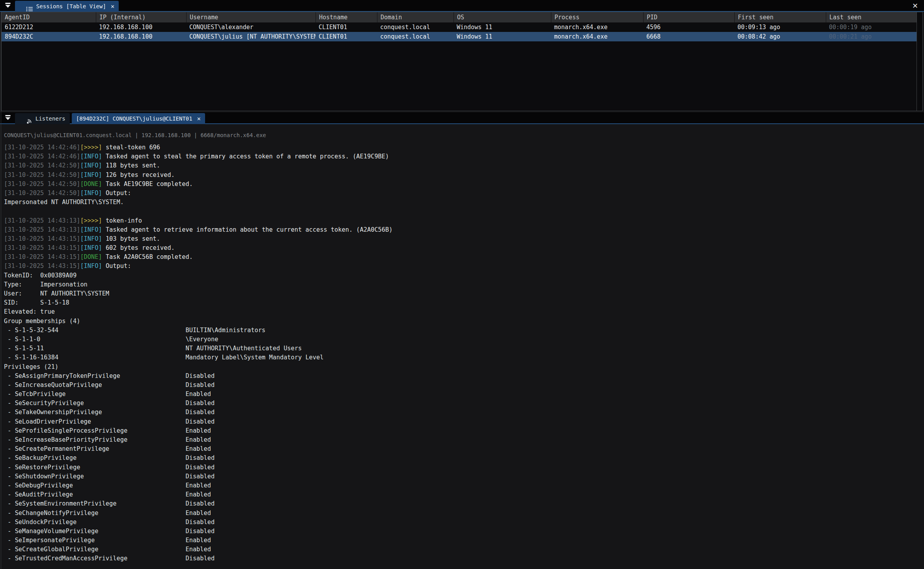 The image size is (924, 569). What do you see at coordinates (43, 119) in the screenshot?
I see `tab-listeners: Listeners` at bounding box center [43, 119].